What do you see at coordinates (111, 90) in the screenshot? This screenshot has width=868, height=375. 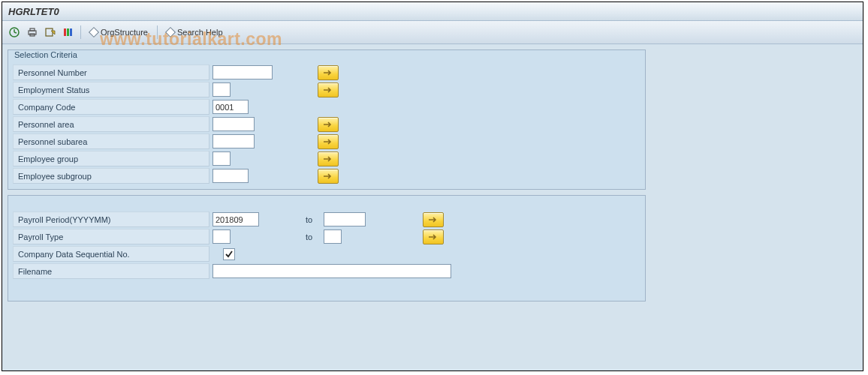 I see `label-employment-status: Employment Status` at bounding box center [111, 90].